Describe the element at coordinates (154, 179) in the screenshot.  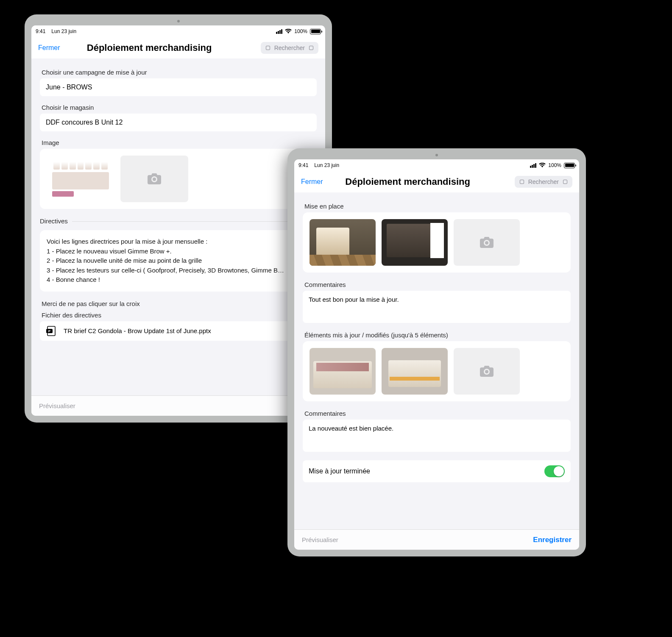
I see `add-image-button` at that location.